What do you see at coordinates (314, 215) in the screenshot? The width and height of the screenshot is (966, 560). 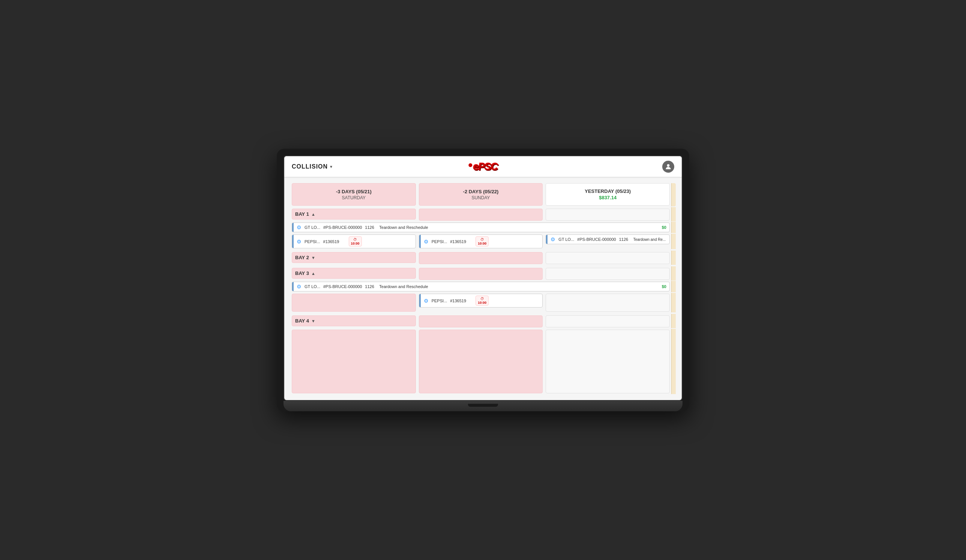 I see `bay1-arrow: ▲` at bounding box center [314, 215].